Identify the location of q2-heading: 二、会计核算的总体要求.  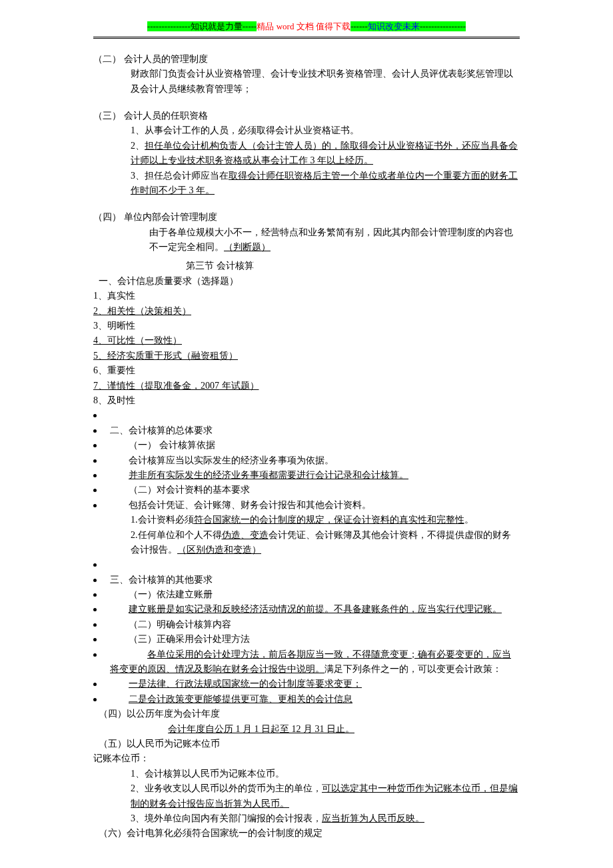
(314, 431).